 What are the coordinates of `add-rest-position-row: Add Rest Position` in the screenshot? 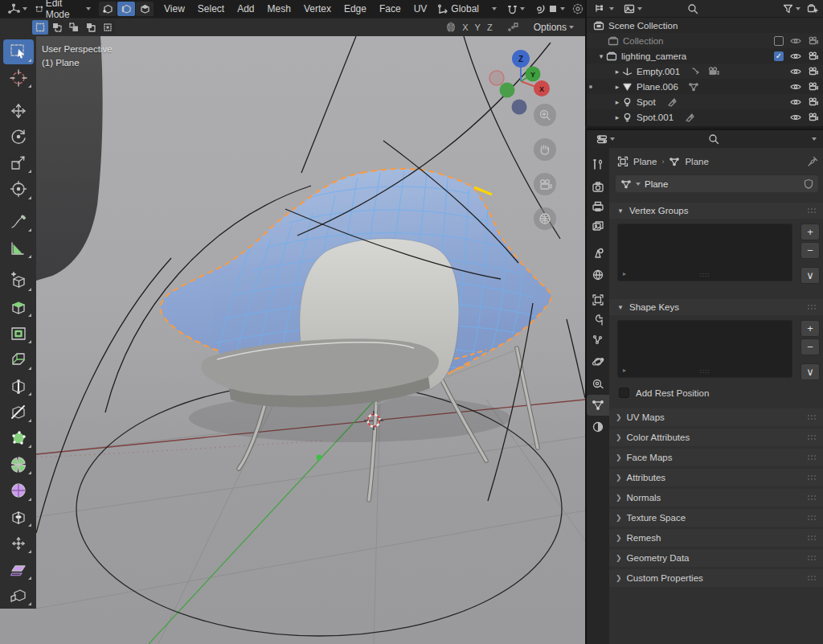 It's located at (664, 392).